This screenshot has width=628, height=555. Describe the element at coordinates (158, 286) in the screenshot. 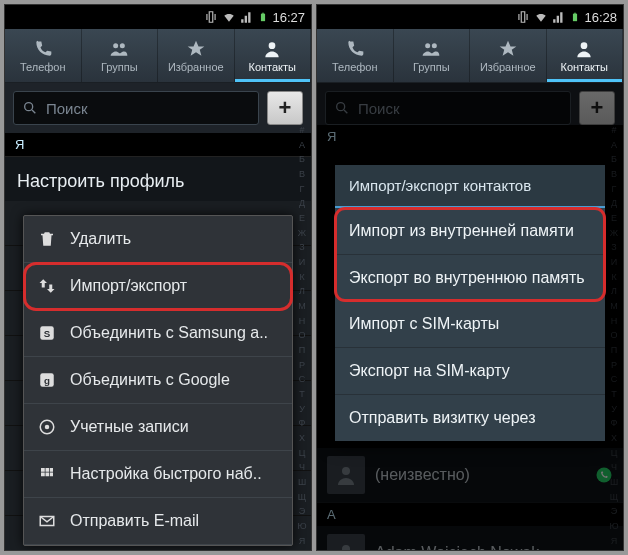

I see `menu-import-export: Импорт/экспорт` at that location.